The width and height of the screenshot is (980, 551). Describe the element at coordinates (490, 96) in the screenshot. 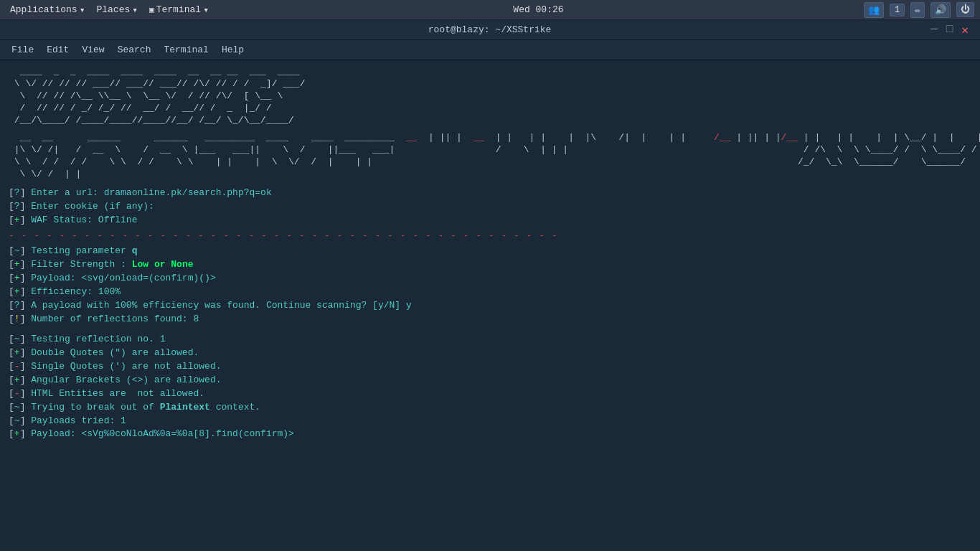

I see `ascii-art-logo: ____ _ _ ____ ____ ____ __ __ __ ___ ___…` at that location.